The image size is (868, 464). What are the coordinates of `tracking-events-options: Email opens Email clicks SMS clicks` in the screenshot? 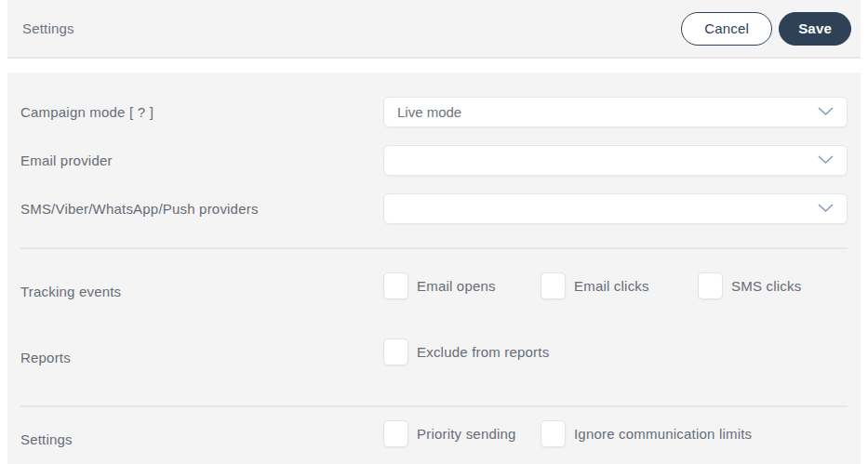 It's located at (620, 286).